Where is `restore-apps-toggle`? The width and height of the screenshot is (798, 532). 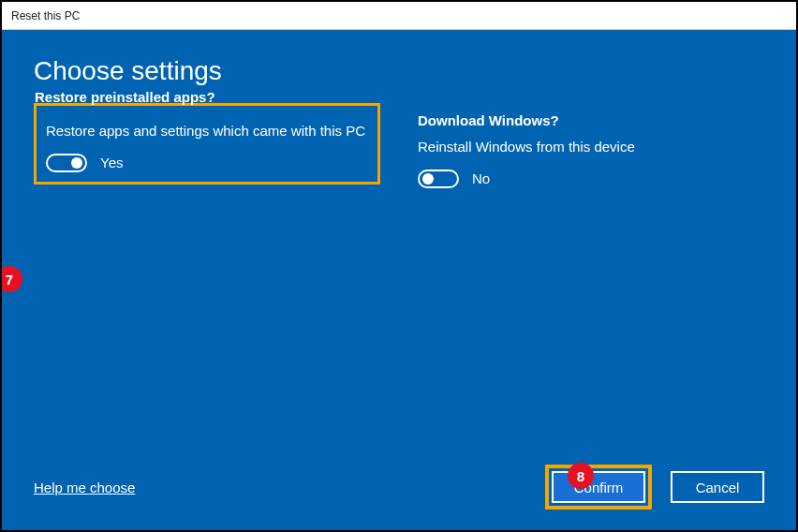 restore-apps-toggle is located at coordinates (66, 163).